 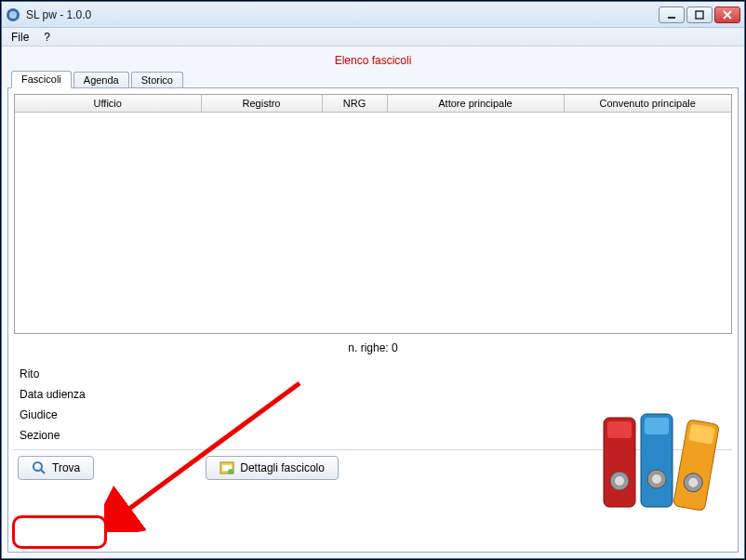 What do you see at coordinates (227, 468) in the screenshot?
I see `details-icon` at bounding box center [227, 468].